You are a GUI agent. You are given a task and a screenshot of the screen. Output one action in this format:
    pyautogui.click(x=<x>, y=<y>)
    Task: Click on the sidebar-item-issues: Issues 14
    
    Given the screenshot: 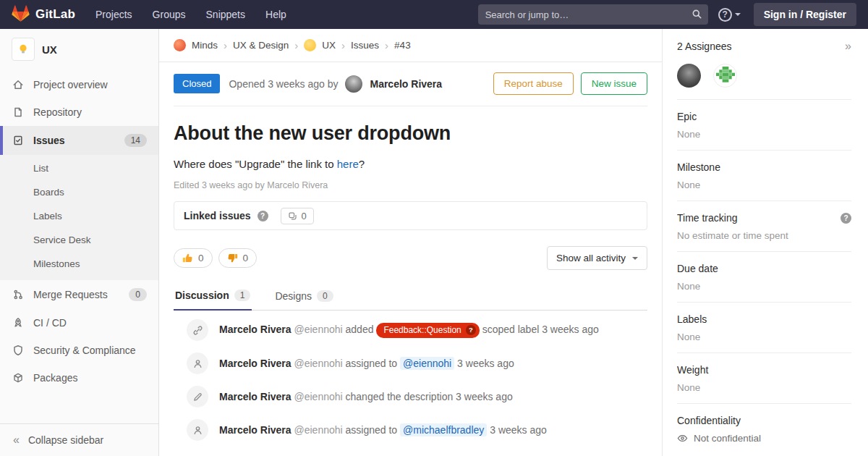 What is the action you would take?
    pyautogui.click(x=80, y=140)
    